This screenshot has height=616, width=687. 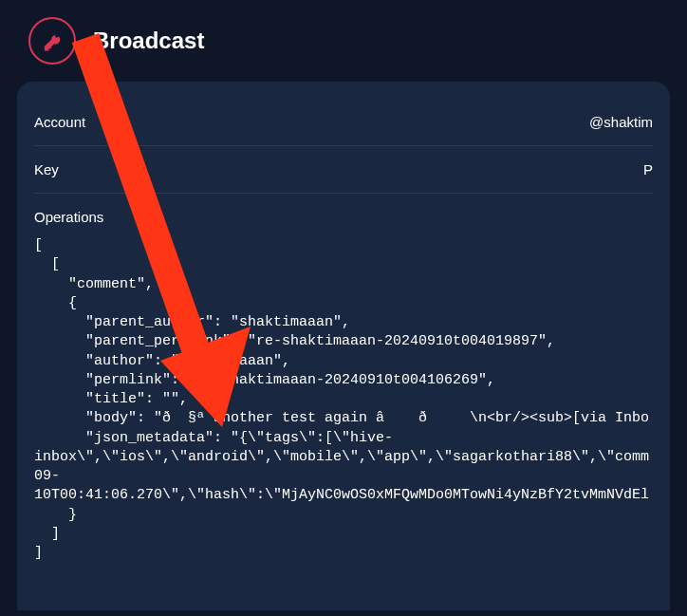 What do you see at coordinates (46, 169) in the screenshot?
I see `key-label: Key` at bounding box center [46, 169].